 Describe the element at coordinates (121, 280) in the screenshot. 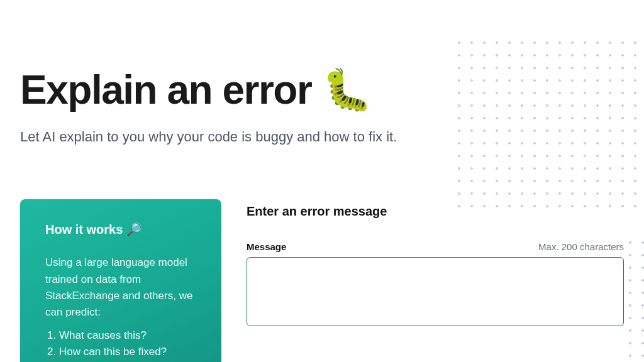

I see `how-it-works-card: How it works 🔎 Using a large language mo…` at that location.